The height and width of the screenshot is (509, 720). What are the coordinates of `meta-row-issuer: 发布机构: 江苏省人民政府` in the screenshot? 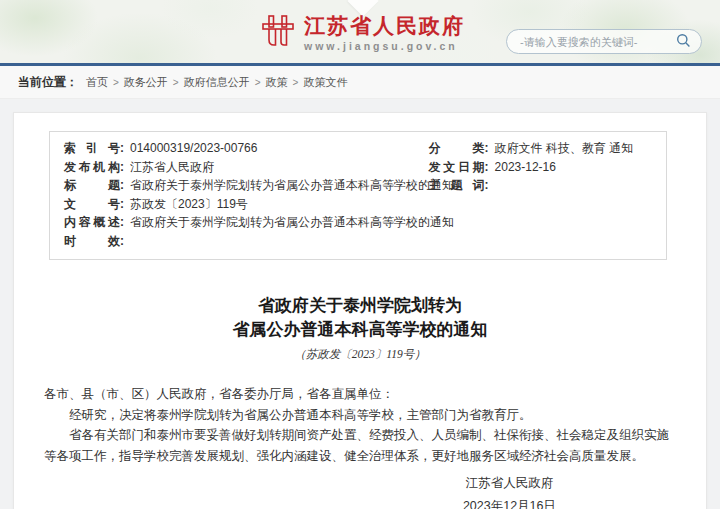 It's located at (246, 168).